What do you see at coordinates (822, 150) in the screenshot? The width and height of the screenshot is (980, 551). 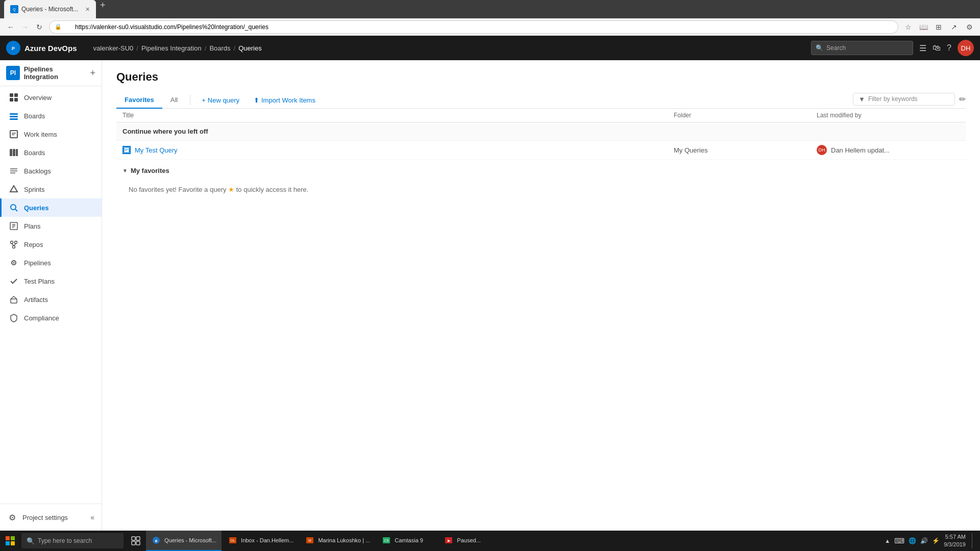 I see `modifier-avatar-initials: DH` at bounding box center [822, 150].